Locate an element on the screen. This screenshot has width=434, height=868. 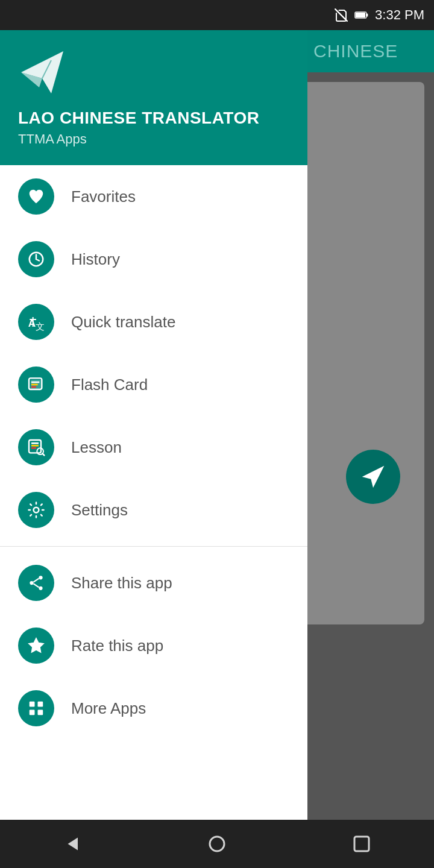
favorites-icon-circle is located at coordinates (36, 197).